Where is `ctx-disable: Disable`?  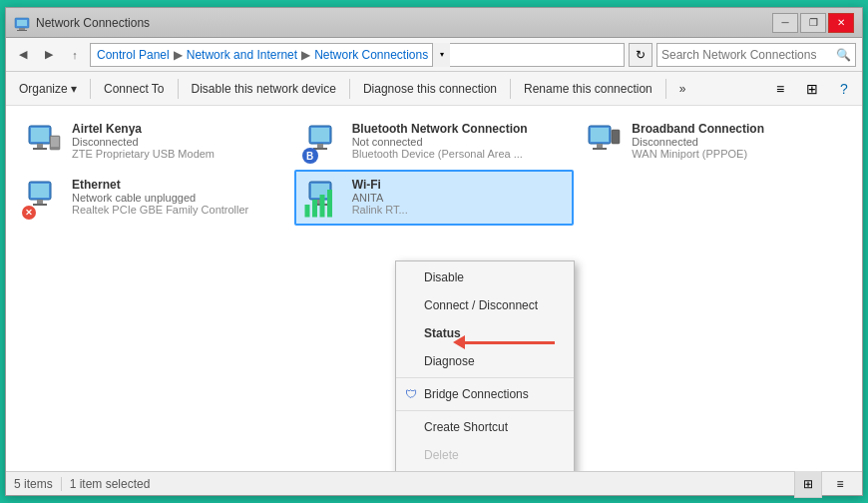 ctx-disable: Disable is located at coordinates (485, 277).